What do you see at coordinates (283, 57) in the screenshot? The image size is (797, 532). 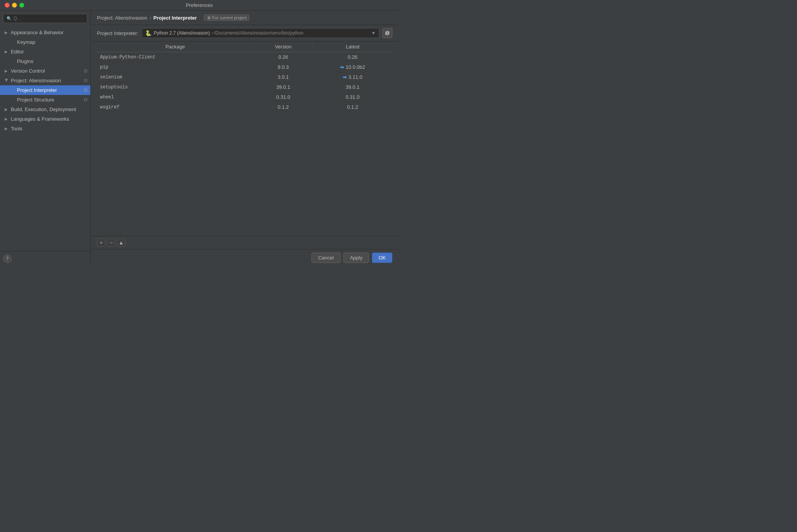 I see `cell-version: 0.26` at bounding box center [283, 57].